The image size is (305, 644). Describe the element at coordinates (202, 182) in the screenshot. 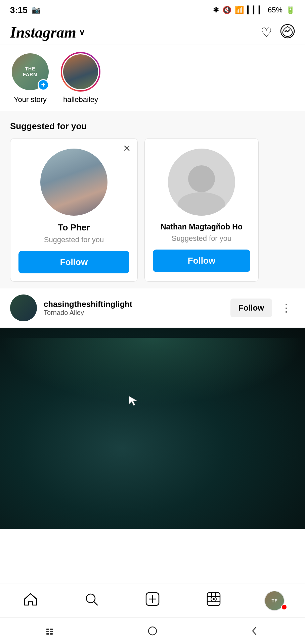

I see `nathan-avatar` at that location.